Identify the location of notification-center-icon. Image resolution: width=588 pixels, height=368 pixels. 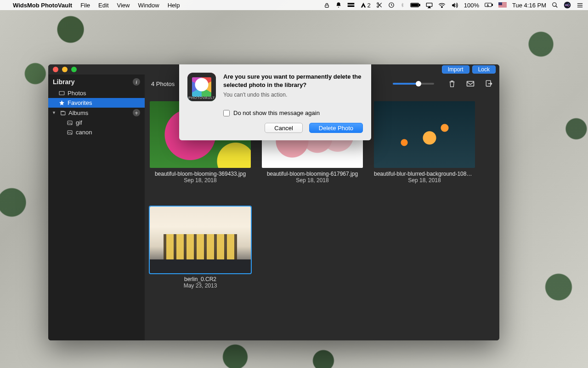
(580, 6).